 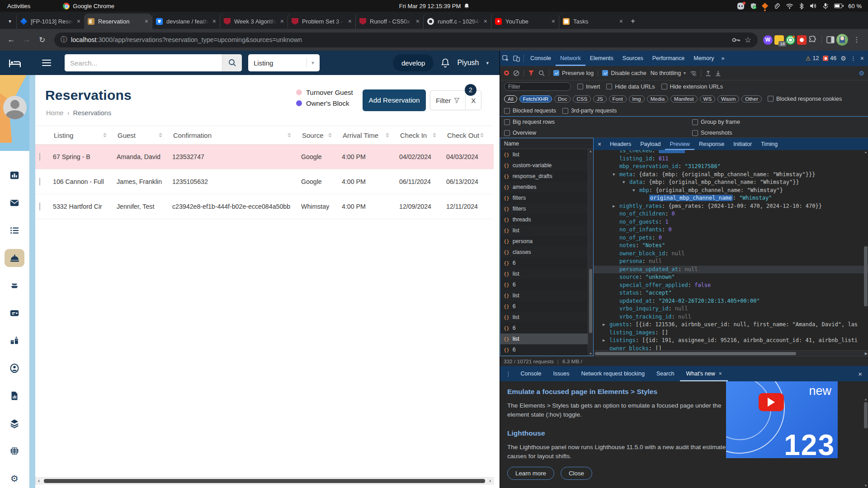 What do you see at coordinates (232, 63) in the screenshot?
I see `search-button` at bounding box center [232, 63].